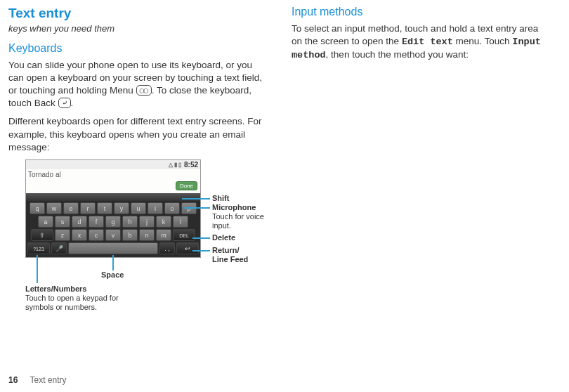 The width and height of the screenshot is (569, 392). Describe the element at coordinates (155, 208) in the screenshot. I see `key-i: i` at that location.